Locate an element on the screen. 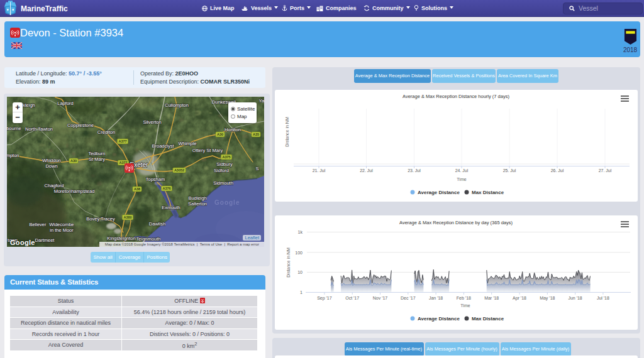  svg-text: A380 is located at coordinates (127, 217).